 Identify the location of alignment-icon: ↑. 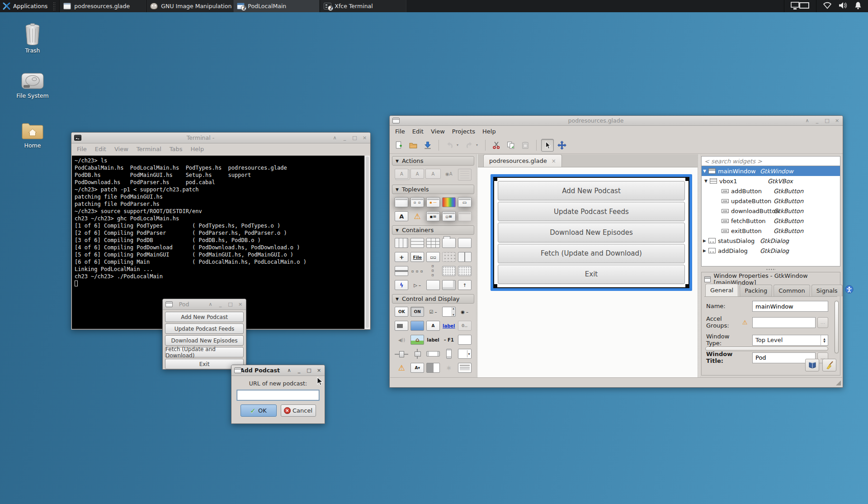
(465, 285).